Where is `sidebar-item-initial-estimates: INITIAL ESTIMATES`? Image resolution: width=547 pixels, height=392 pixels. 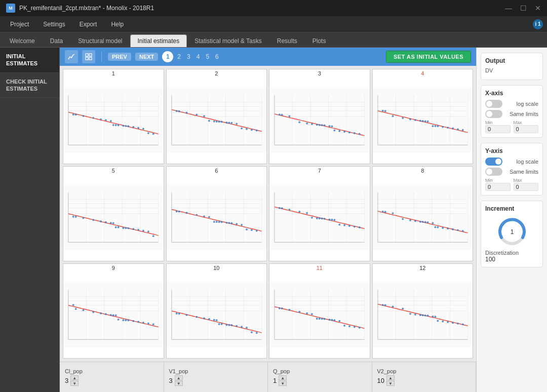
sidebar-item-initial-estimates: INITIAL ESTIMATES is located at coordinates (29, 60).